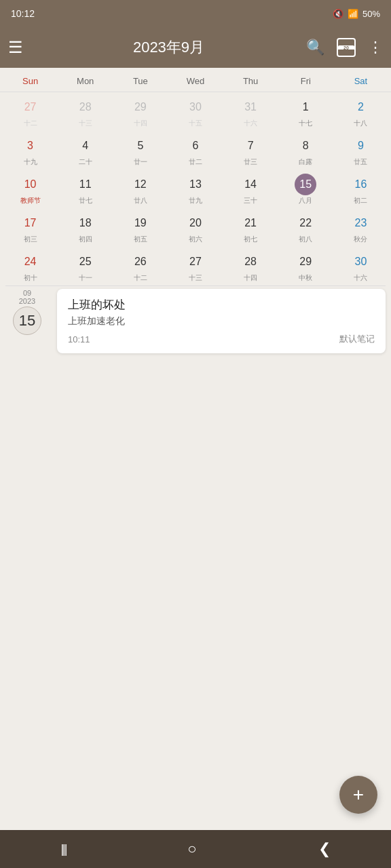 Image resolution: width=391 pixels, height=868 pixels. Describe the element at coordinates (86, 228) in the screenshot. I see `calendar-day-18: 18初四` at that location.